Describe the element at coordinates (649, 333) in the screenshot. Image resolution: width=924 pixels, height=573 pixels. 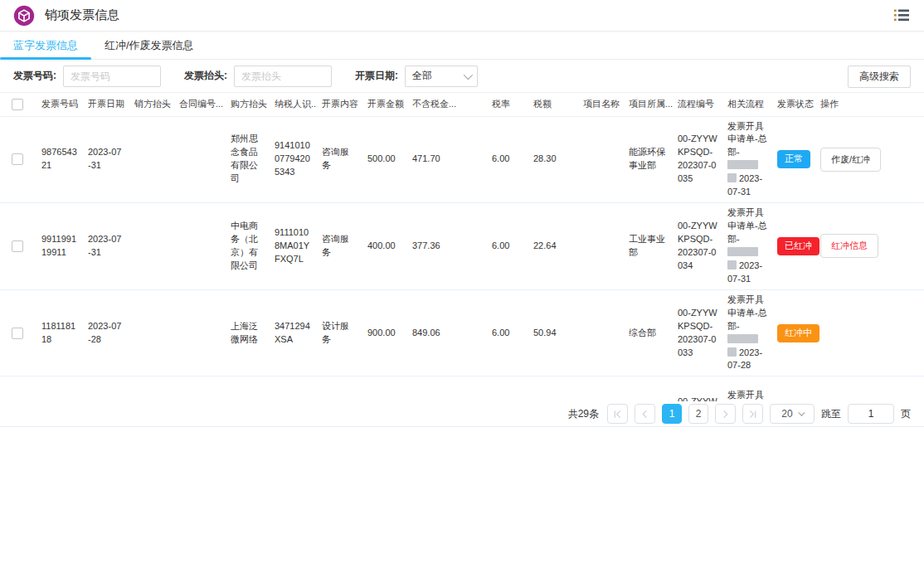
I see `cell-project-dept: 综合部` at that location.